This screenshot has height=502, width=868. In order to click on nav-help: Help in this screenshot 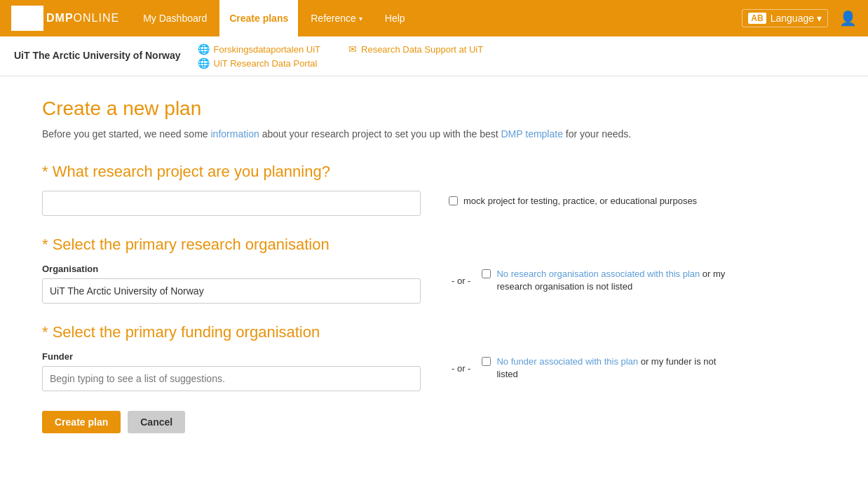, I will do `click(395, 18)`.